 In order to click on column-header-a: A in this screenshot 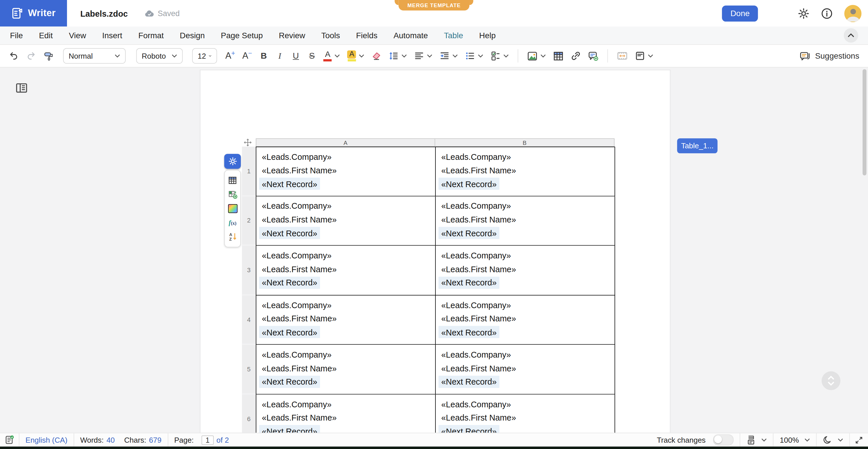, I will do `click(345, 142)`.